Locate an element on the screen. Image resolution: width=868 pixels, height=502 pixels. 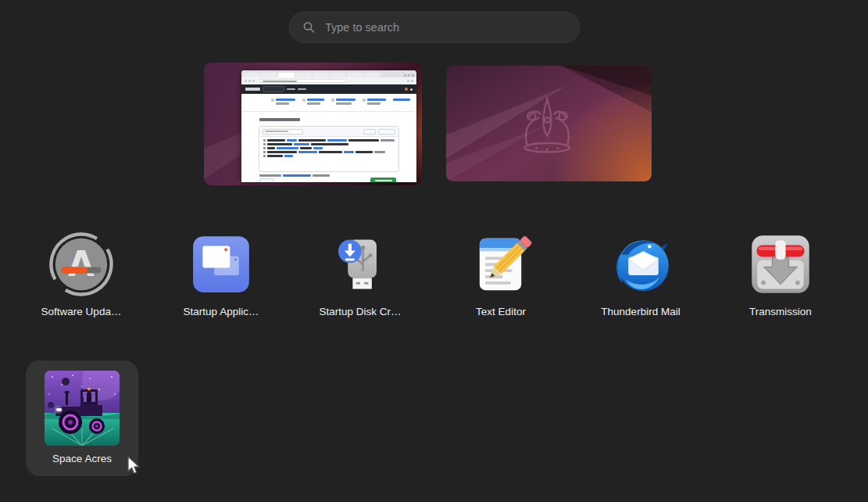
app-label: Software Upda… is located at coordinates (81, 311).